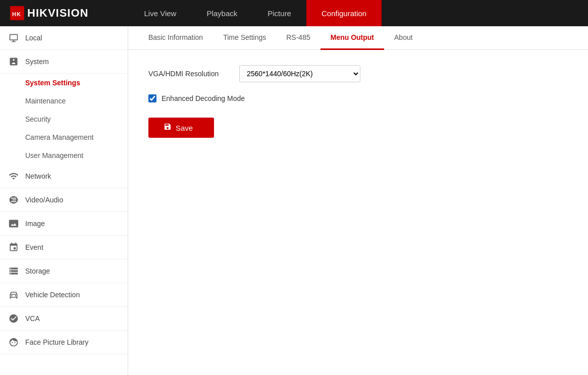  Describe the element at coordinates (280, 13) in the screenshot. I see `nav-picture: Picture` at that location.